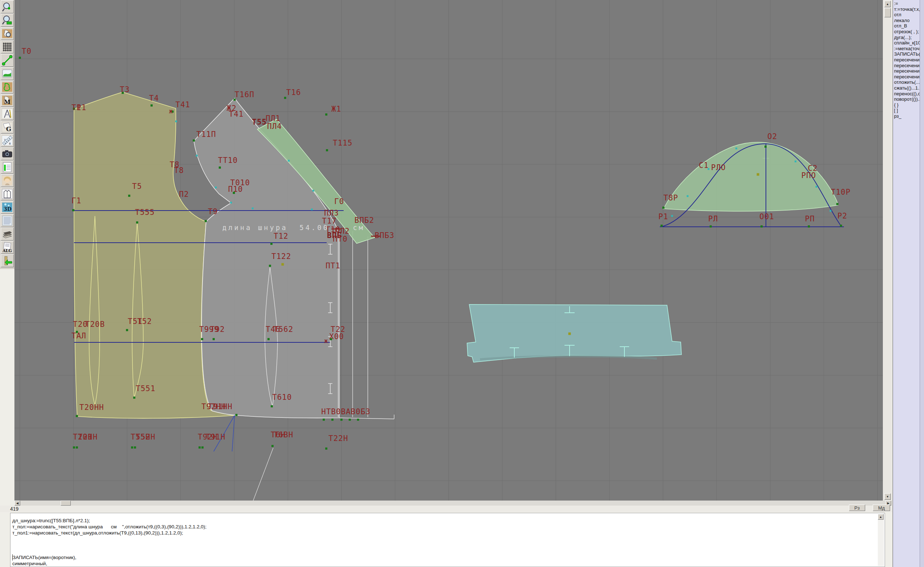 The width and height of the screenshot is (924, 567). Describe the element at coordinates (8, 261) in the screenshot. I see `exit-icon` at that location.